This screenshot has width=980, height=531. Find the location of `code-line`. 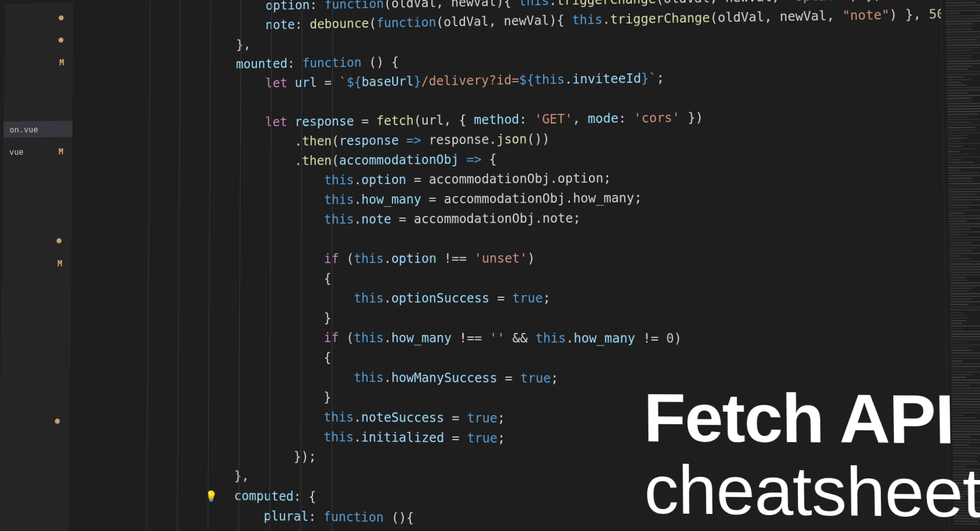

code-line is located at coordinates (531, 238).